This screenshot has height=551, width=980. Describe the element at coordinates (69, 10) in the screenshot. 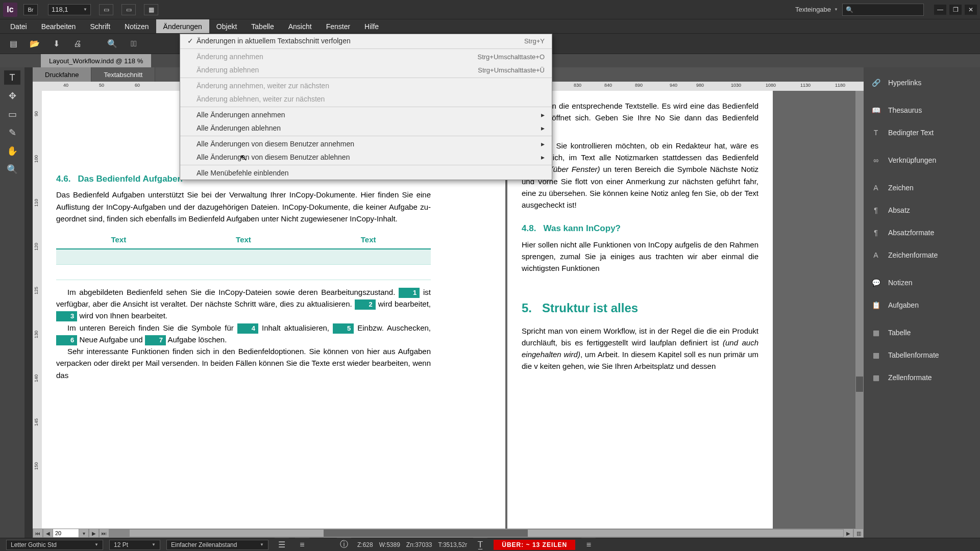

I see `zoom-level: 118,1 ▼` at that location.